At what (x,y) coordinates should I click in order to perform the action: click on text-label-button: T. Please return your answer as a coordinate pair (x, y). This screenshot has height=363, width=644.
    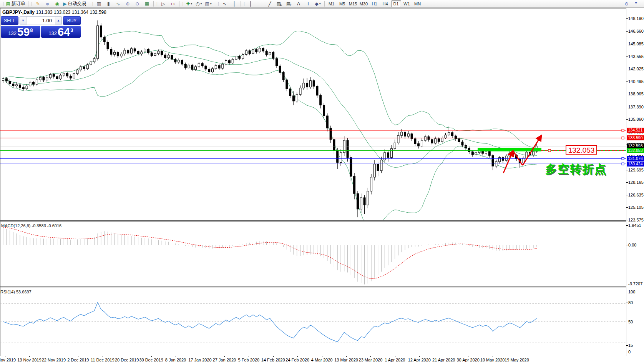
    Looking at the image, I should click on (308, 4).